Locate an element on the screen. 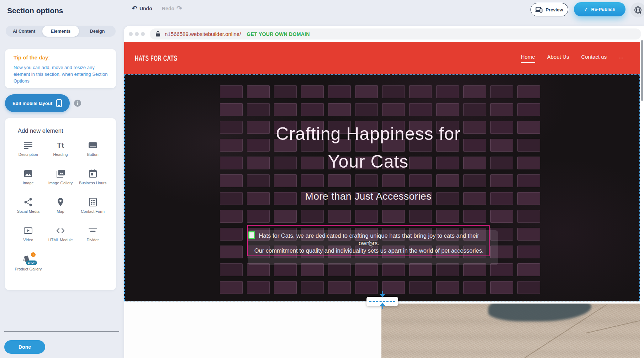 This screenshot has height=358, width=644. undo-button: ↶ Undo is located at coordinates (142, 9).